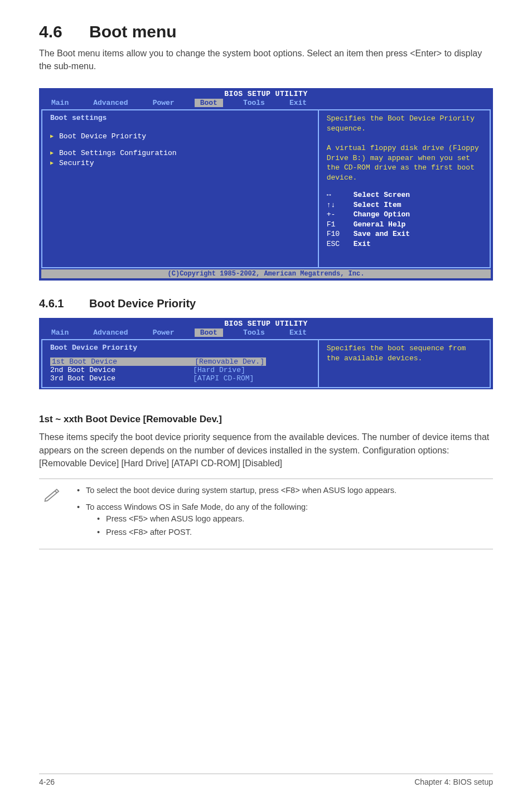 The width and height of the screenshot is (532, 802). What do you see at coordinates (180, 163) in the screenshot?
I see `bios-item-security: Security` at bounding box center [180, 163].